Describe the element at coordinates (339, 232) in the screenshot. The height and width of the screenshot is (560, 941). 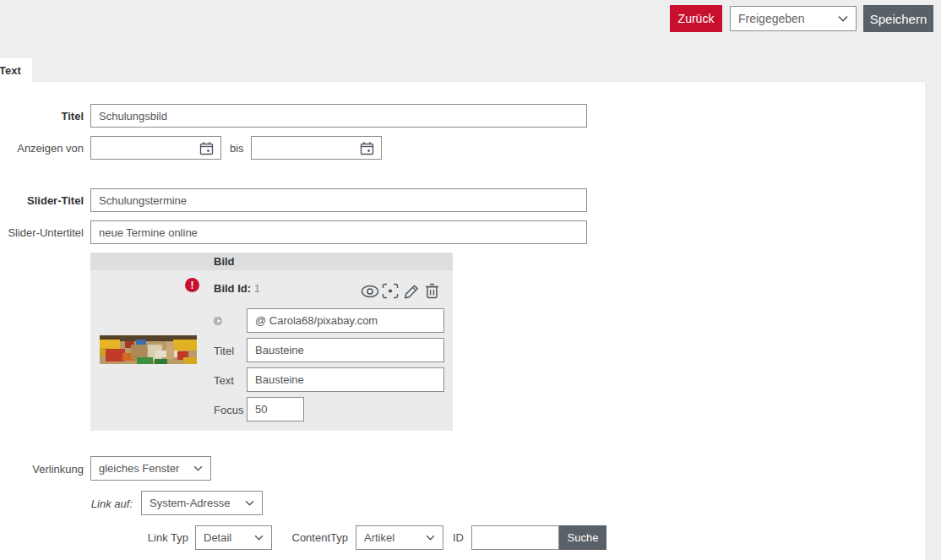
I see `slider-untertitel-input` at that location.